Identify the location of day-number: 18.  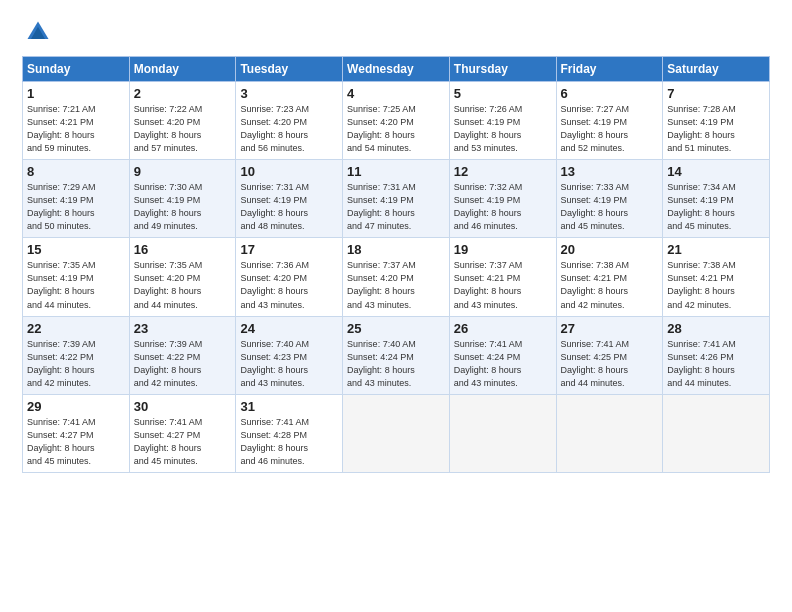
(396, 250).